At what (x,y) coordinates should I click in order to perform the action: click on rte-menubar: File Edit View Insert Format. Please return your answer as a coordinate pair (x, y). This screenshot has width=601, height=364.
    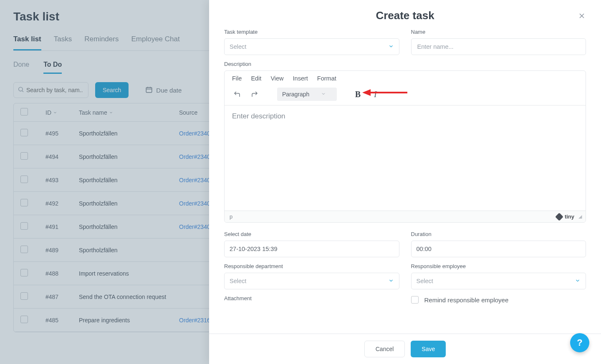
    Looking at the image, I should click on (405, 78).